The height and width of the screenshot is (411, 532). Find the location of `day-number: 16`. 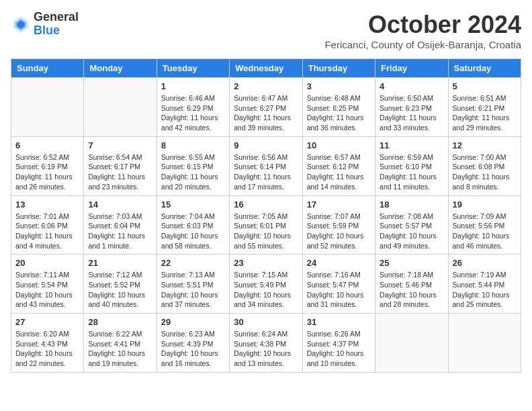

day-number: 16 is located at coordinates (266, 204).